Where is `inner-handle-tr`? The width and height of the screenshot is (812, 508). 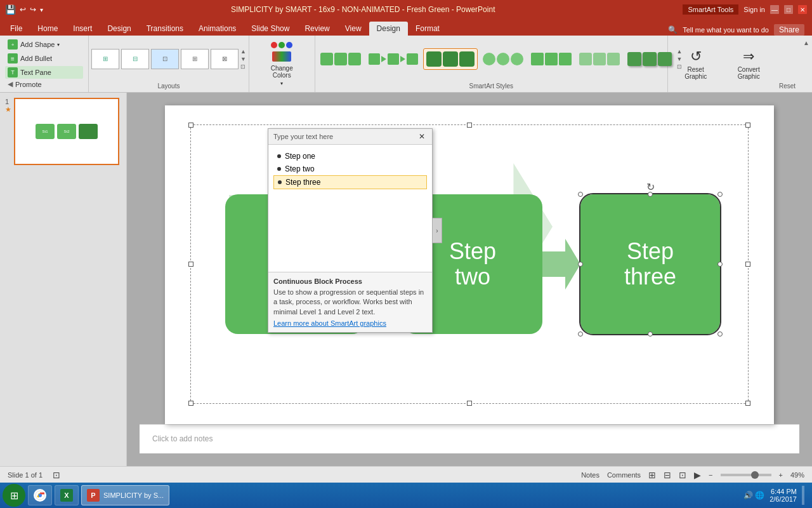 inner-handle-tr is located at coordinates (720, 194).